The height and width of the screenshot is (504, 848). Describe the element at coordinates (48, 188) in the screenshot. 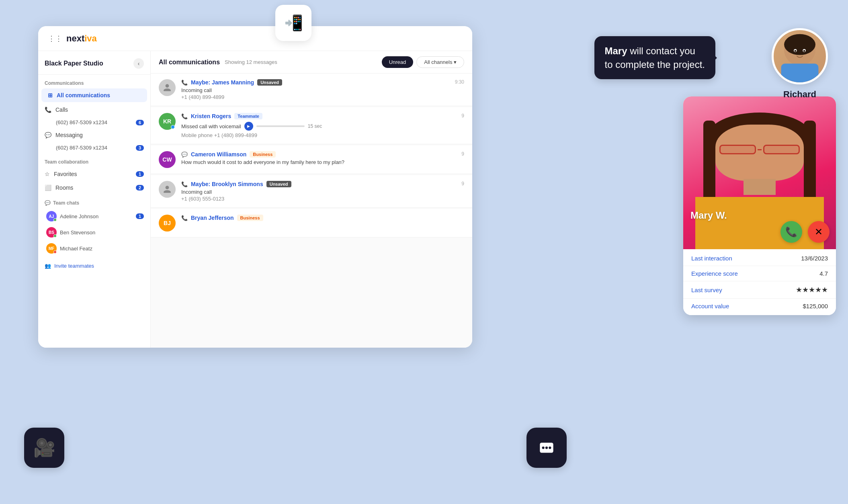

I see `rooms-icon: ⬜` at that location.